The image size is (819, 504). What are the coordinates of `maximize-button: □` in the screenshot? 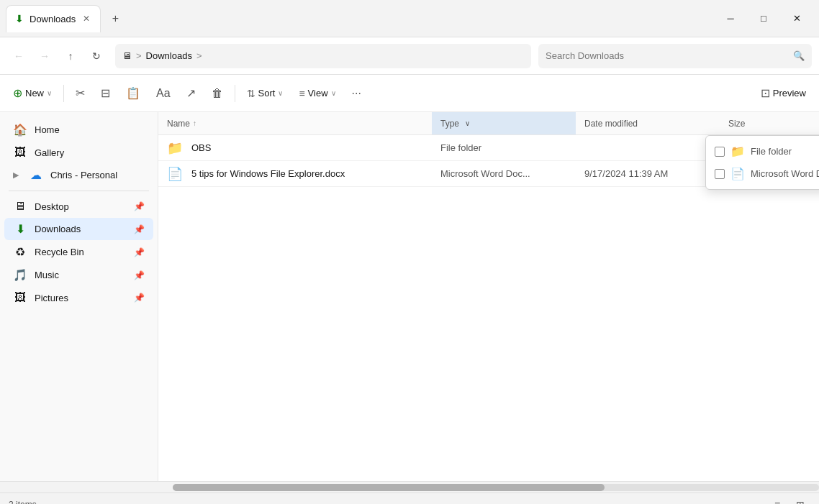 It's located at (764, 19).